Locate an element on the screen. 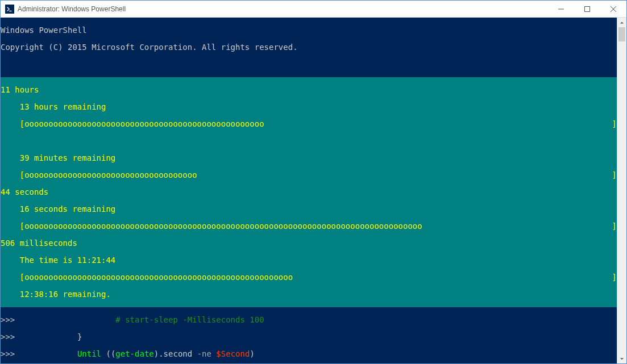  progress-status: 39 minutes remaining is located at coordinates (309, 158).